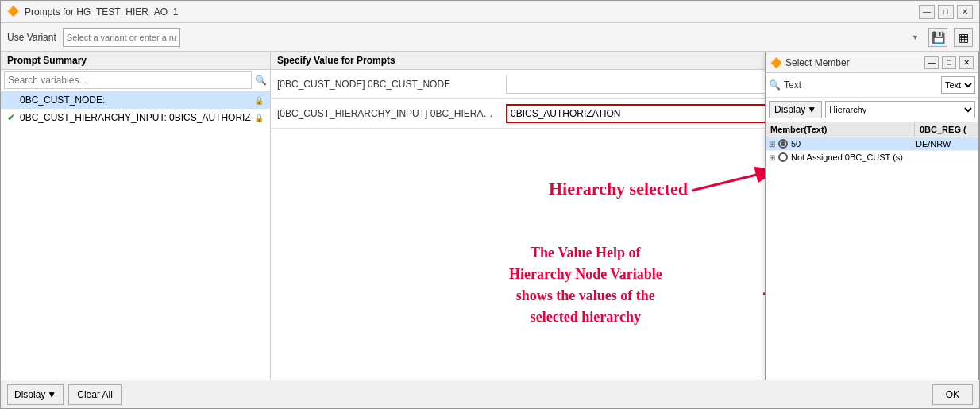  What do you see at coordinates (135, 81) in the screenshot?
I see `search-box: 🔍` at bounding box center [135, 81].